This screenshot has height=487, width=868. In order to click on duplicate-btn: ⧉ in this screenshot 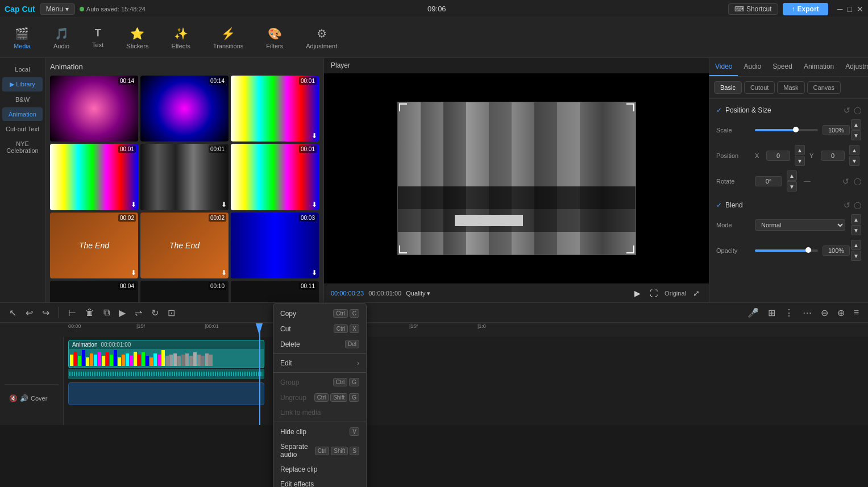, I will do `click(107, 313)`.